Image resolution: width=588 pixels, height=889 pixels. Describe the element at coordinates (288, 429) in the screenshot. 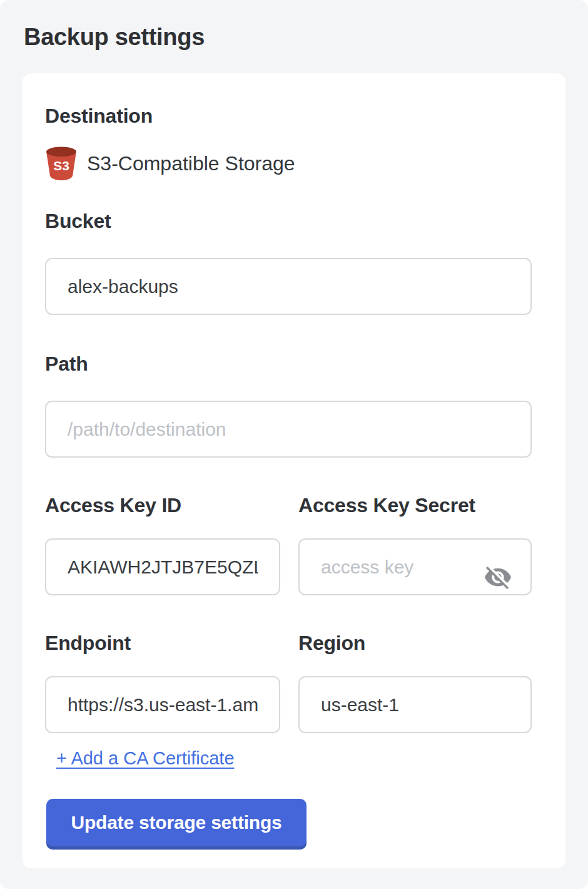

I see `path-input` at that location.